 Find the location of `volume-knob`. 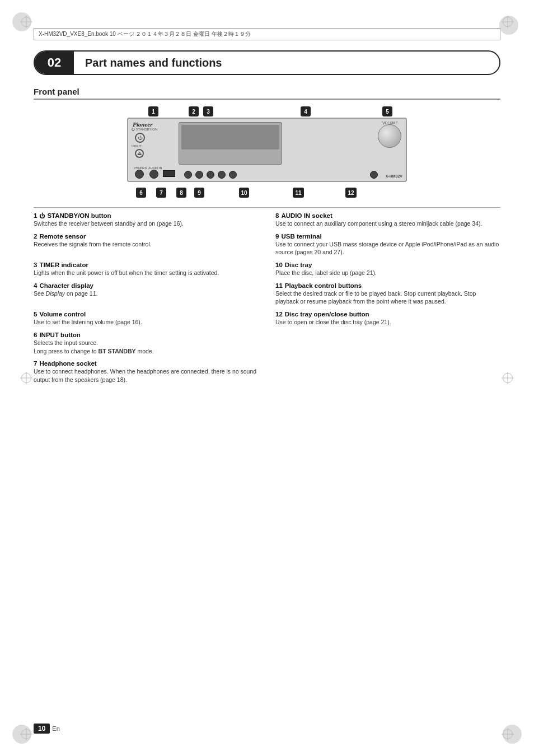

volume-knob is located at coordinates (390, 136).